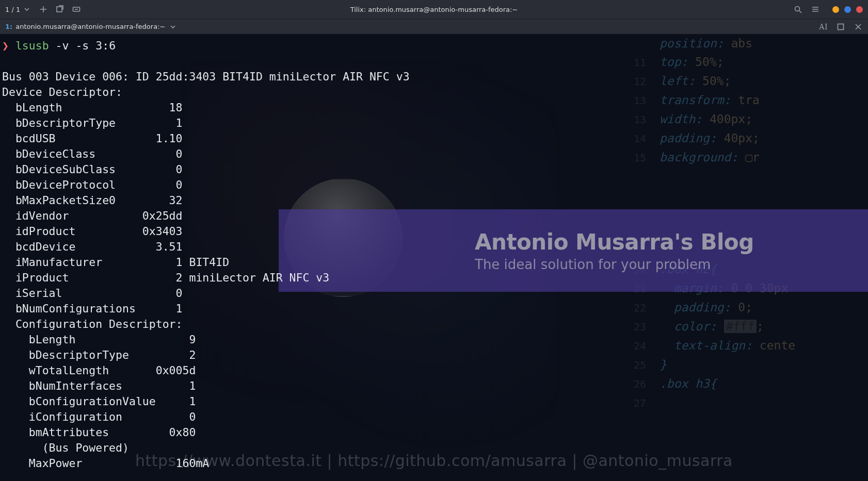 The width and height of the screenshot is (868, 481). What do you see at coordinates (9, 27) in the screenshot?
I see `tab-index: 1:` at bounding box center [9, 27].